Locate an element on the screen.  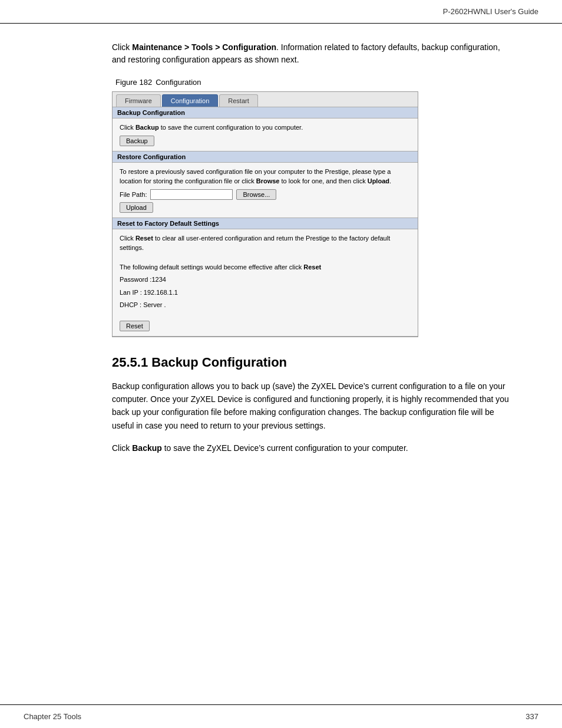
backup-description: Click Backup to save the current configu… is located at coordinates (265, 127).